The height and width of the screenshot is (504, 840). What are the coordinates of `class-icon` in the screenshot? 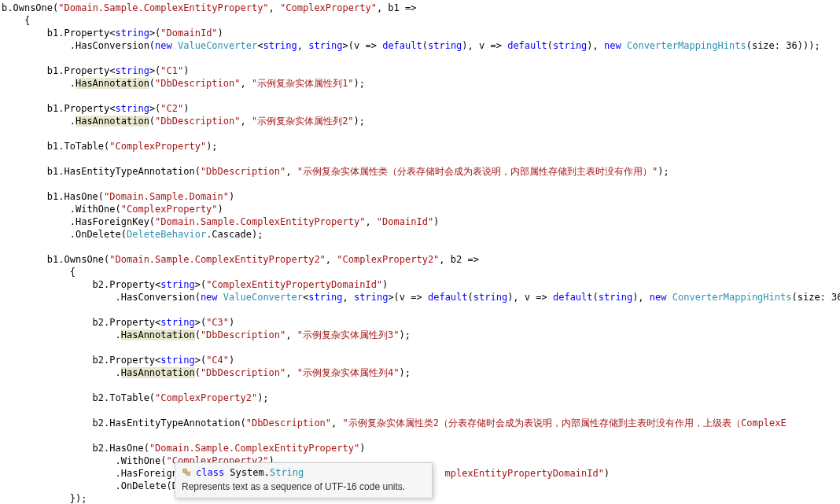 It's located at (187, 473).